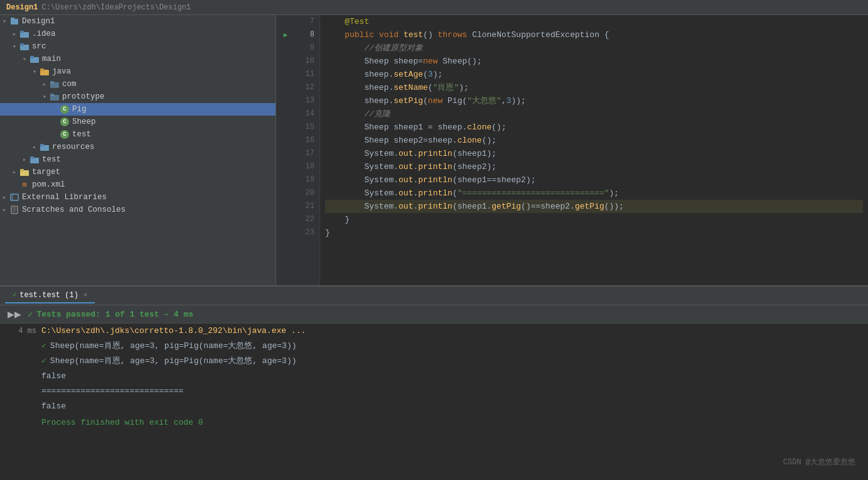  I want to click on sidebar-item-scratches: ▸Scratches and Consoles, so click(138, 210).